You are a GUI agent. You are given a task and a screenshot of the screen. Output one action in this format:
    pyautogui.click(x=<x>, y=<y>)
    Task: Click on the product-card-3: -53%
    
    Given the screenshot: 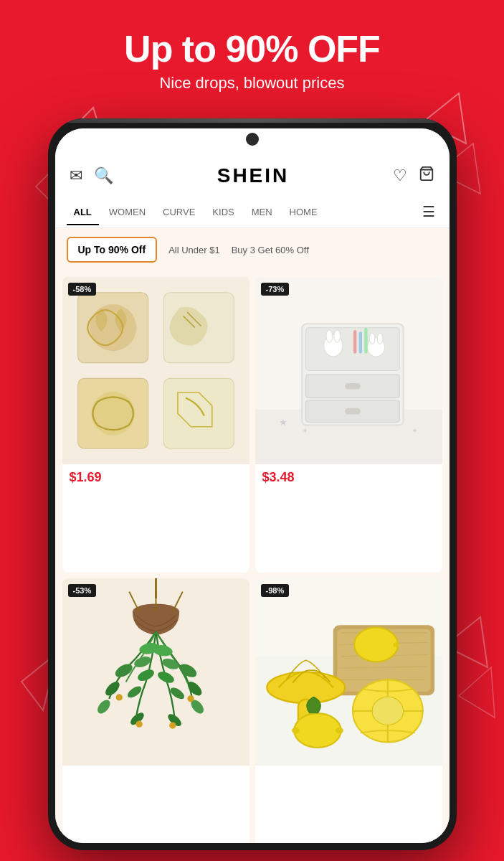 What is the action you would take?
    pyautogui.click(x=156, y=711)
    